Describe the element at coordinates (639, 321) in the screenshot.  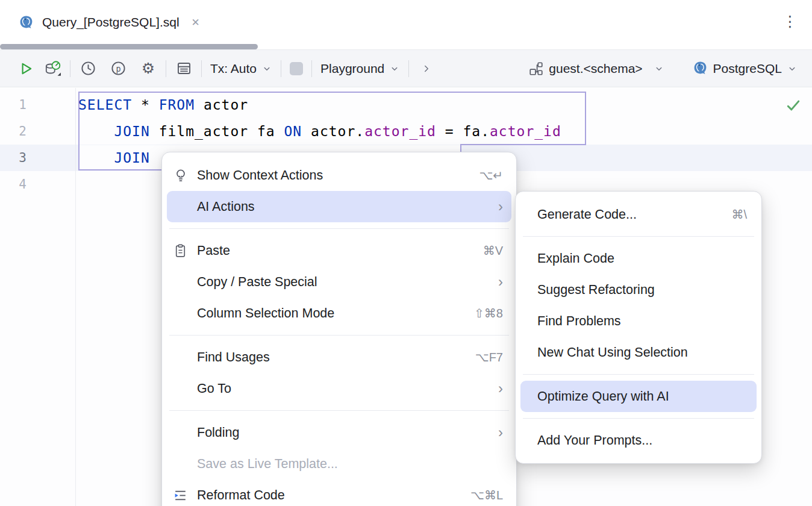
I see `menu-item-find-problems: Find Problems` at that location.